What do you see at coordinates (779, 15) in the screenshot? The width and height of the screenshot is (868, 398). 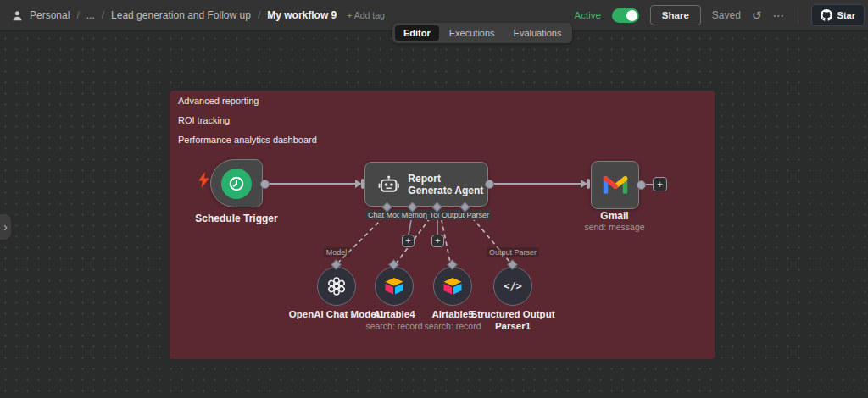 I see `more-options-button: ⋯` at bounding box center [779, 15].